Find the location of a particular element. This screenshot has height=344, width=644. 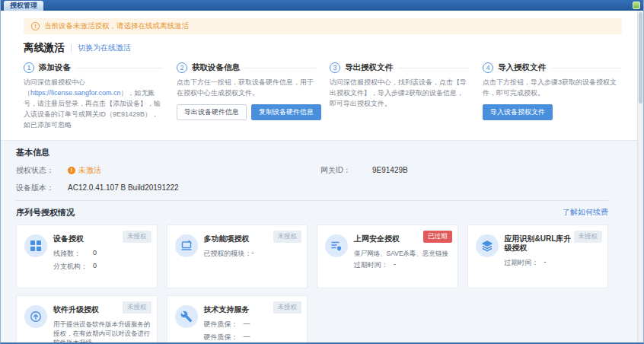

import-license-file-button: 导入设备授权文件 is located at coordinates (518, 113).